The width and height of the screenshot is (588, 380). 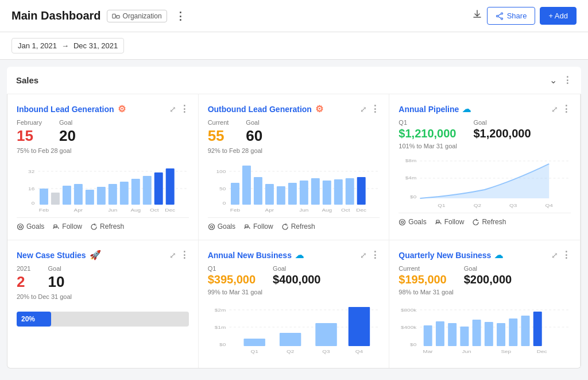 I want to click on area-chart: $8m $4m $0 Q1 Q2 Q3 Q4, so click(x=485, y=181).